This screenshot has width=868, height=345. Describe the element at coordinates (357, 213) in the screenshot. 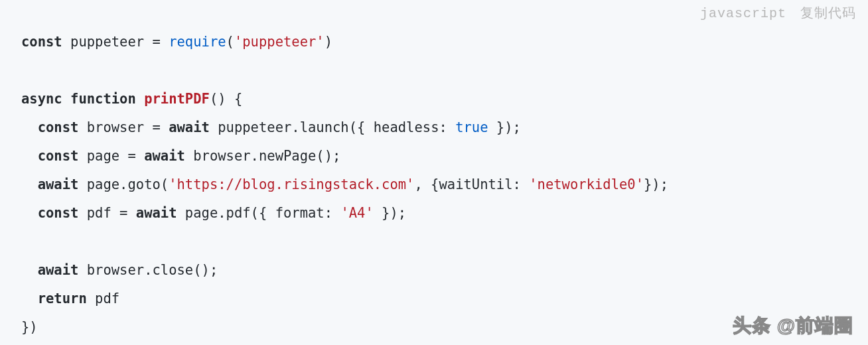

I see `code-token: 'A4'` at that location.